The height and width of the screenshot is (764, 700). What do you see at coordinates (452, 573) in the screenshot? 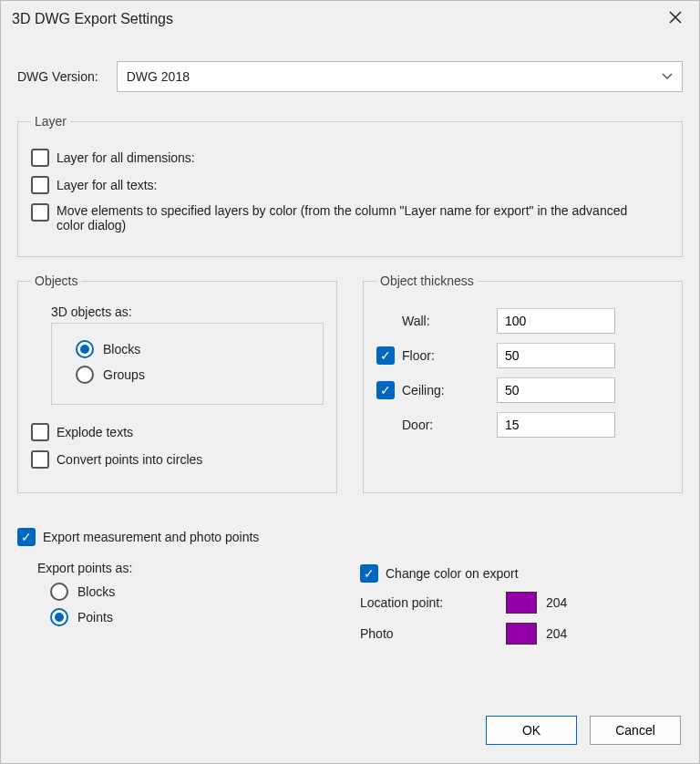
I see `change-color-label: Change color on export` at bounding box center [452, 573].